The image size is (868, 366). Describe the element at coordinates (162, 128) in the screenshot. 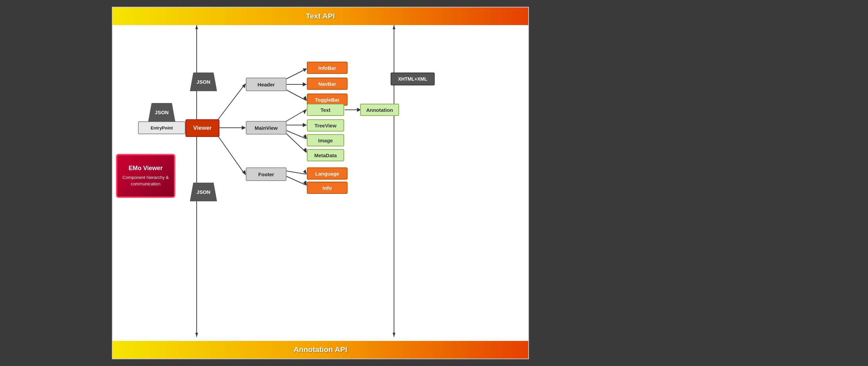

I see `entry-point-box: EntryPoint` at that location.